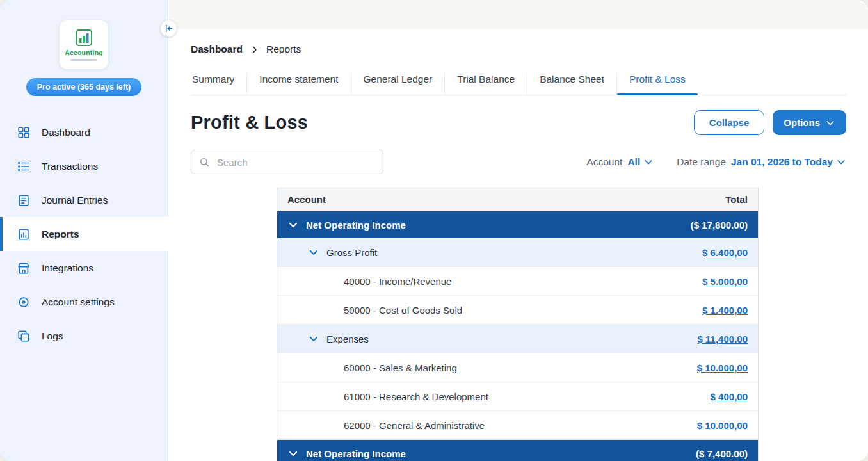  Describe the element at coordinates (296, 163) in the screenshot. I see `search-input` at that location.